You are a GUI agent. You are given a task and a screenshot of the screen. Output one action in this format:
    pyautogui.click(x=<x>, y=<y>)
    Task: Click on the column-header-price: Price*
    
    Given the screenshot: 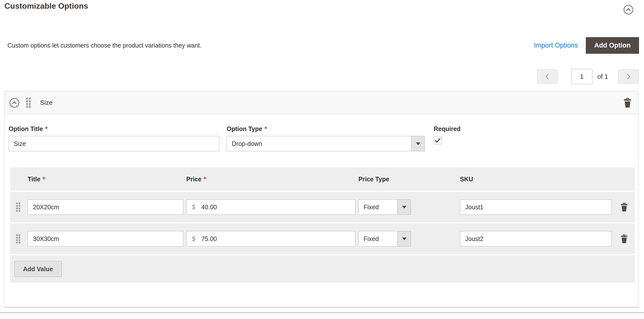 What is the action you would take?
    pyautogui.click(x=271, y=179)
    